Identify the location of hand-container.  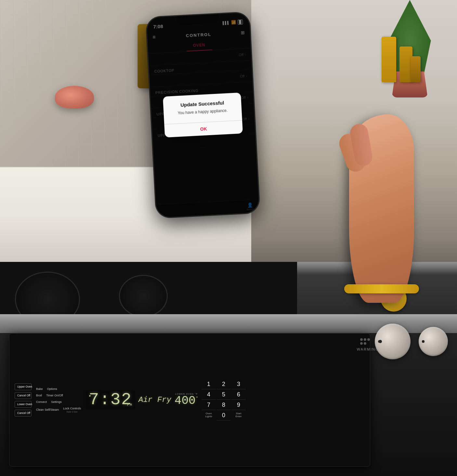
(385, 202).